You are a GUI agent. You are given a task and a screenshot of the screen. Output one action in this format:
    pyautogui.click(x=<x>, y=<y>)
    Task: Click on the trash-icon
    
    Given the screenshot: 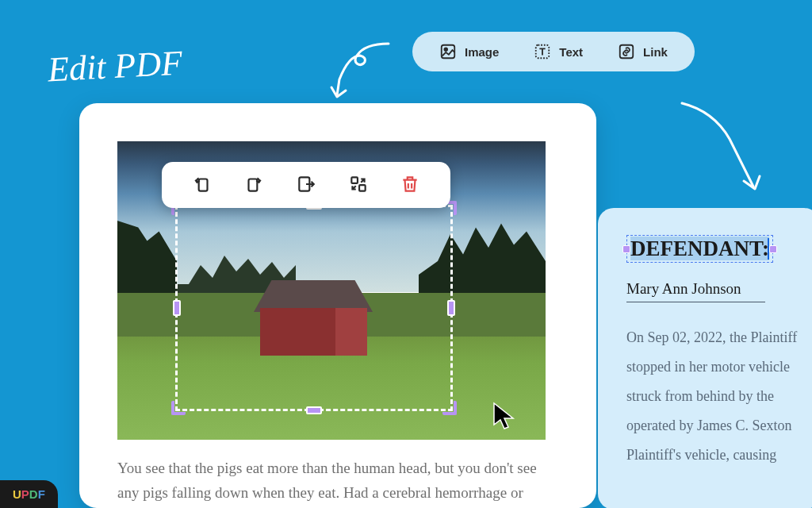 What is the action you would take?
    pyautogui.click(x=410, y=184)
    